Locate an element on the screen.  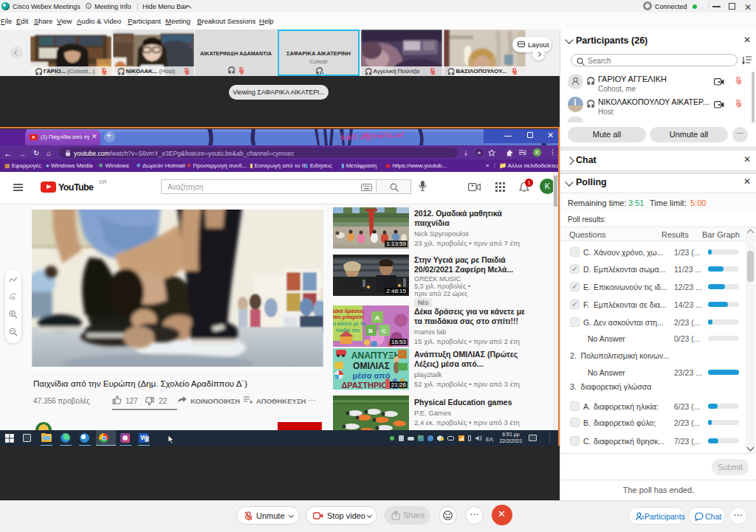
svg-text: ΑΝΑΠΤΥΞΗ is located at coordinates (376, 356).